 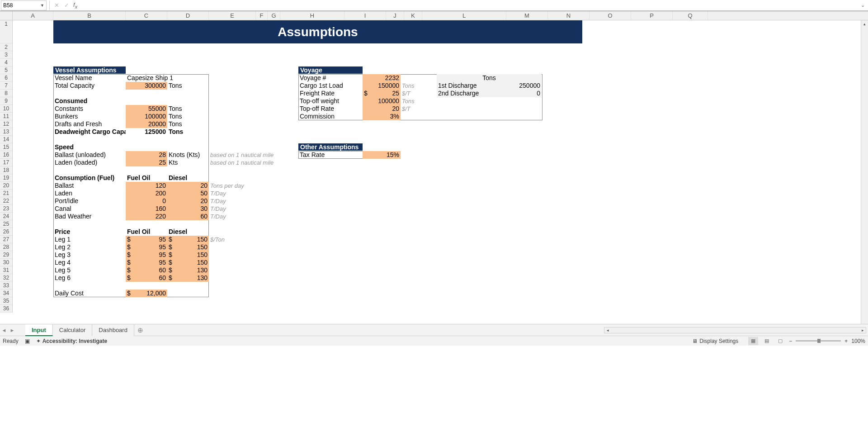 What do you see at coordinates (863, 330) in the screenshot?
I see `scroll-right-icon: ▸` at bounding box center [863, 330].